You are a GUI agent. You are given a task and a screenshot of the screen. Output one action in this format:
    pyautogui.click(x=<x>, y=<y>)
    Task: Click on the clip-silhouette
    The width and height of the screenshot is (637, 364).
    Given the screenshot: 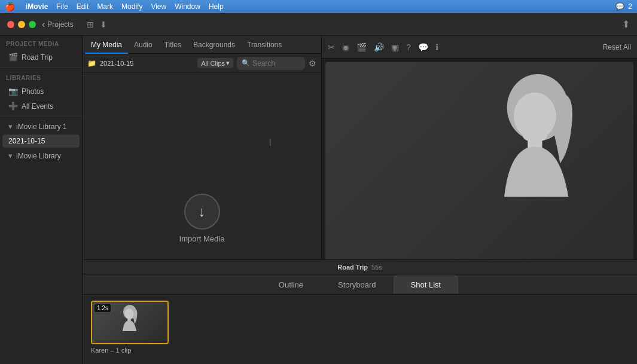 What is the action you would take?
    pyautogui.click(x=130, y=323)
    